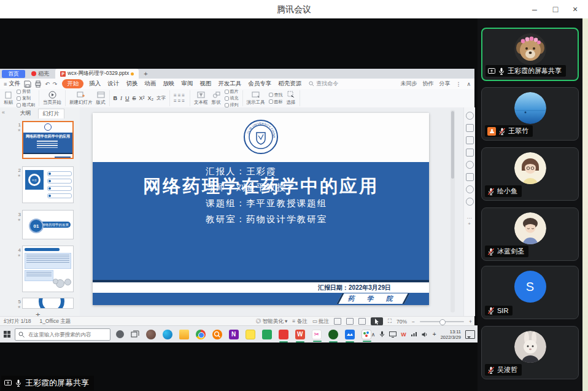  What do you see at coordinates (52, 114) in the screenshot?
I see `slides-tab: 幻灯片` at bounding box center [52, 114].